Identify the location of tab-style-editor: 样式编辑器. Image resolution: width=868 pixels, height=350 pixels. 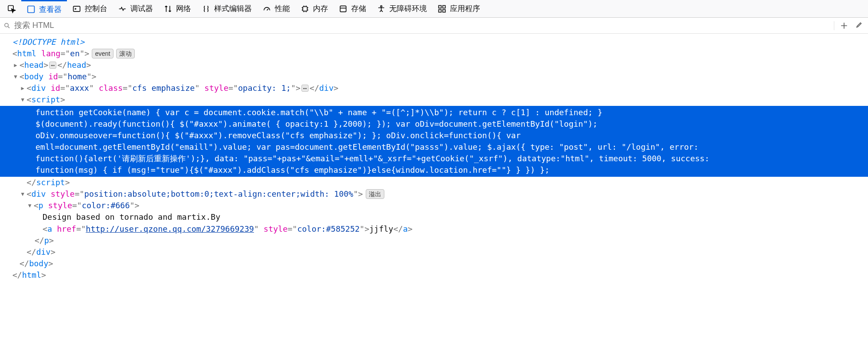
(227, 9).